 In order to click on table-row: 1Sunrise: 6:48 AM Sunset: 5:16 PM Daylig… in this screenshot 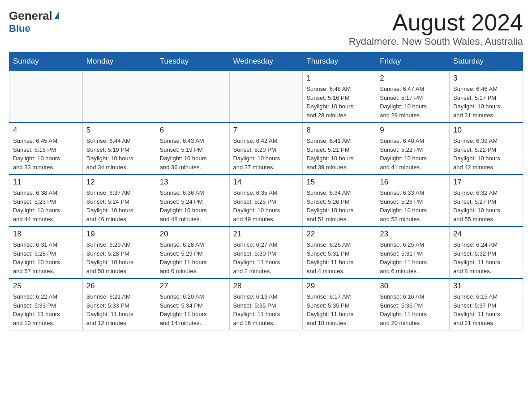, I will do `click(339, 97)`.